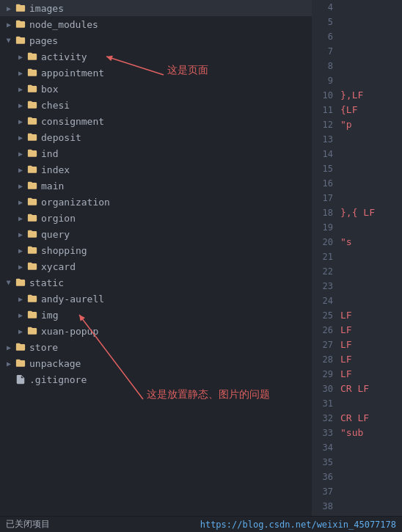 This screenshot has width=402, height=532. What do you see at coordinates (21, 24) in the screenshot?
I see `folder-icon-node_modules` at bounding box center [21, 24].